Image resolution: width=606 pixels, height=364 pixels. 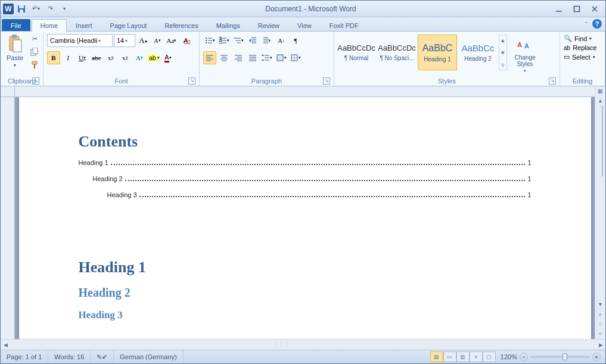 I want to click on tab-mailings: Mailings, so click(x=228, y=25).